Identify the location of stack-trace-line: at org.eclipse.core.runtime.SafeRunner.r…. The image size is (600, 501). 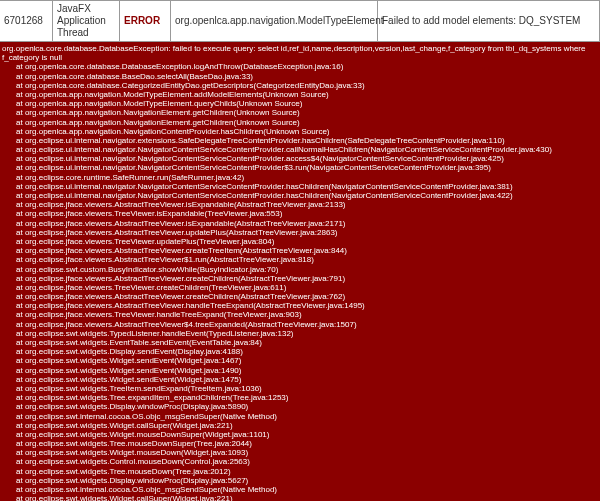
(300, 178).